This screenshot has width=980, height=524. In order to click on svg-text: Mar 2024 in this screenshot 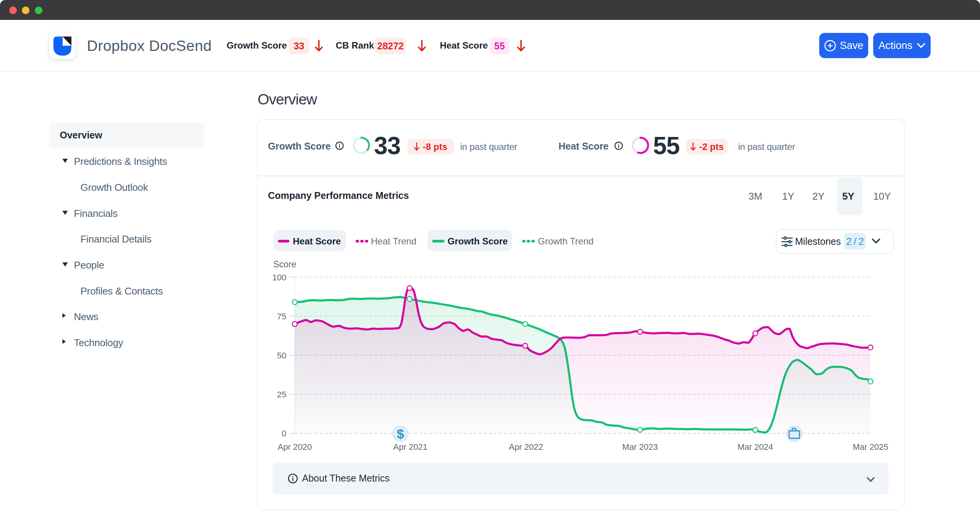, I will do `click(756, 447)`.